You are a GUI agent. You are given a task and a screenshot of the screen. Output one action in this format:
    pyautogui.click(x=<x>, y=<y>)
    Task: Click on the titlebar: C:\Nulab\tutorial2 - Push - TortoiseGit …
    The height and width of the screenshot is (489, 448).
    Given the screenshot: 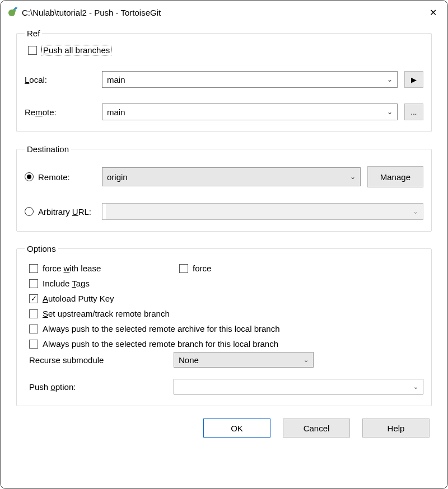 What is the action you would take?
    pyautogui.click(x=224, y=12)
    